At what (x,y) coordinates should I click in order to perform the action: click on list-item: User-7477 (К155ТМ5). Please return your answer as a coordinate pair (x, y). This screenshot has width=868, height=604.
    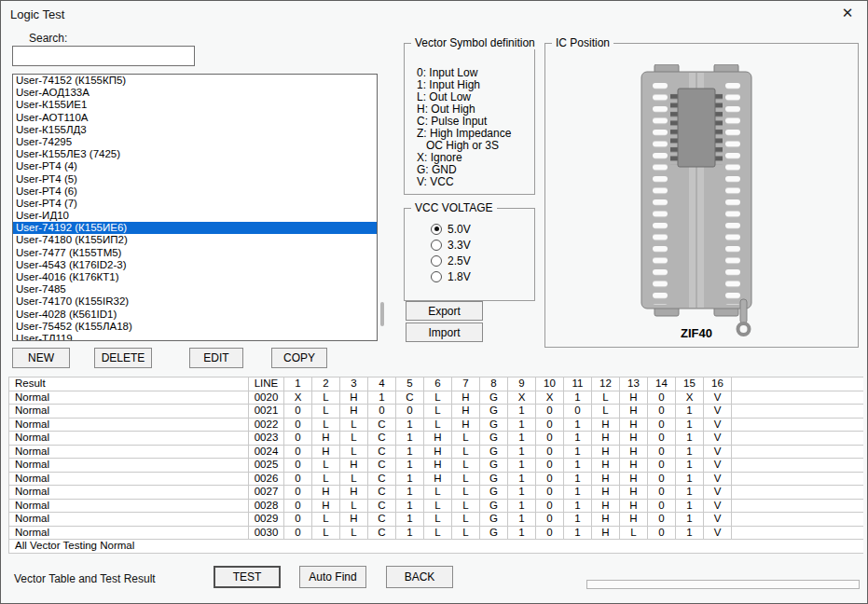
    Looking at the image, I should click on (195, 254).